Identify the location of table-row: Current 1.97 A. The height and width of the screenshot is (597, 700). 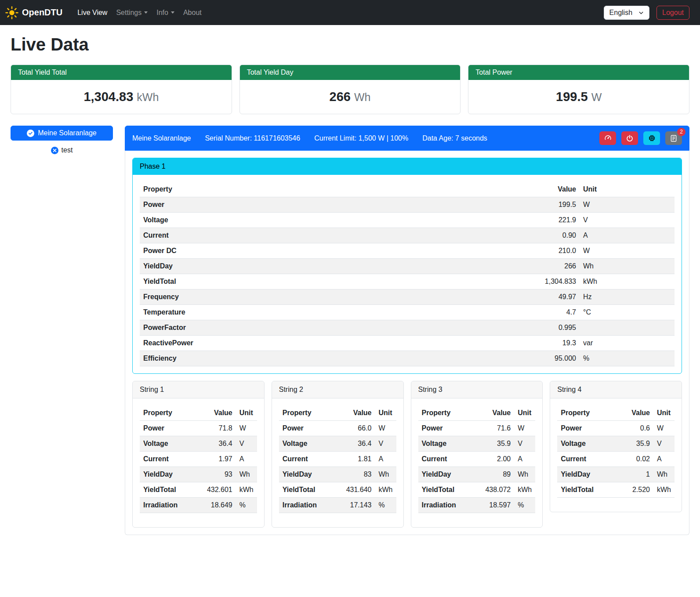
(199, 460).